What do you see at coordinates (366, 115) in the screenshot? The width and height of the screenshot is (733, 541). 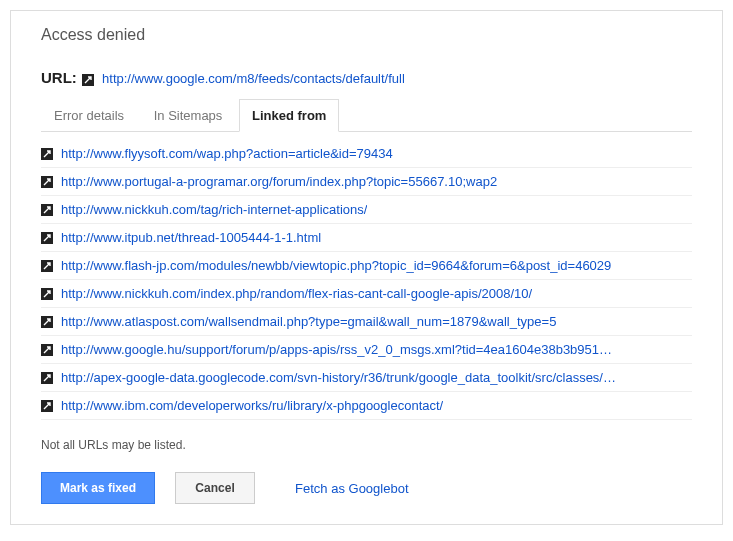 I see `tabs: Error details In Sitemaps Linked from` at bounding box center [366, 115].